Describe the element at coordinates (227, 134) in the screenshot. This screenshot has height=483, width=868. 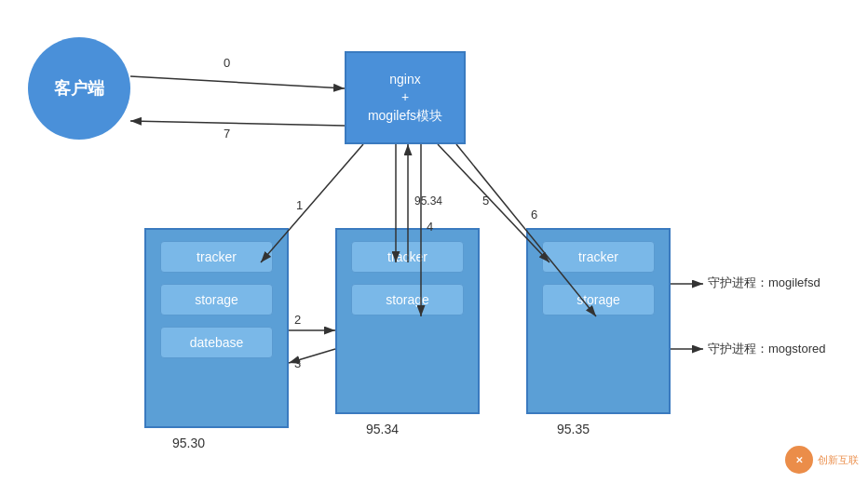
I see `arrow-label-7: 7` at that location.